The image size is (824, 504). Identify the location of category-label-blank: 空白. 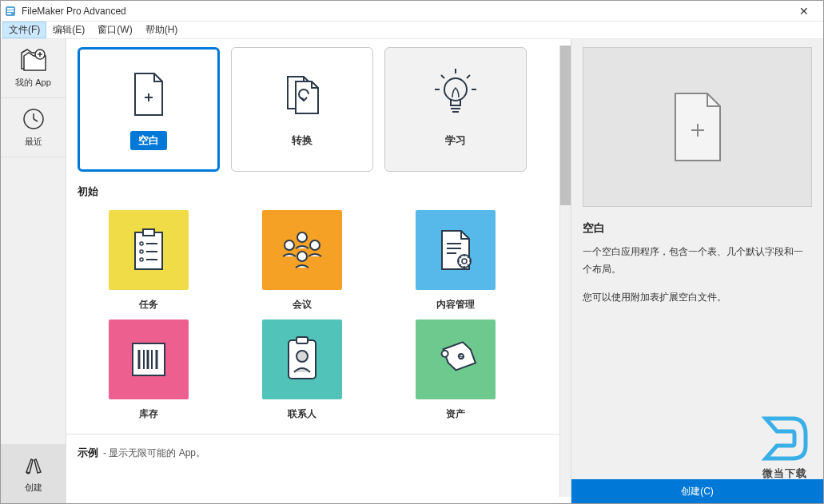
(149, 141).